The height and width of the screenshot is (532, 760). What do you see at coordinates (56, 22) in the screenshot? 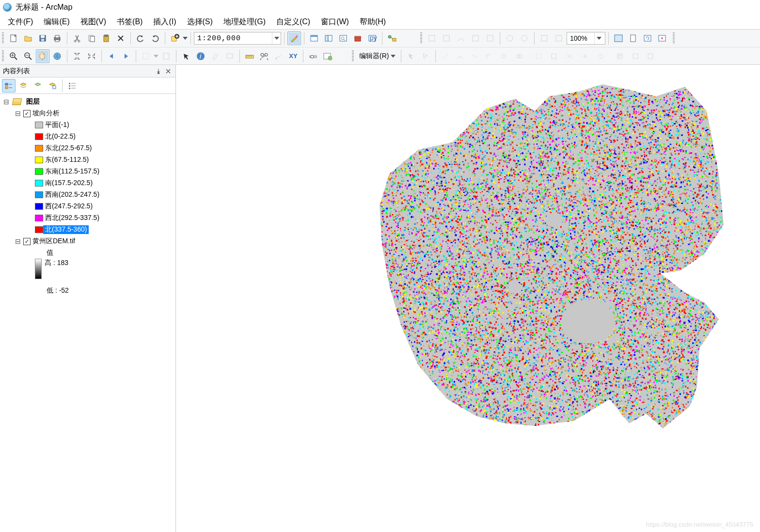
I see `menu-edit: 编辑(E)` at bounding box center [56, 22].